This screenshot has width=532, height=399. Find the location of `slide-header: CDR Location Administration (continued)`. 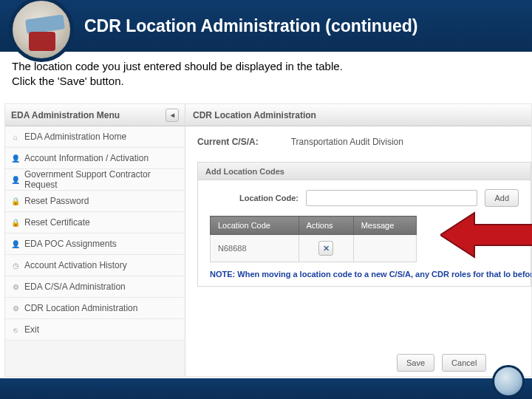

slide-header: CDR Location Administration (continued) is located at coordinates (266, 26).